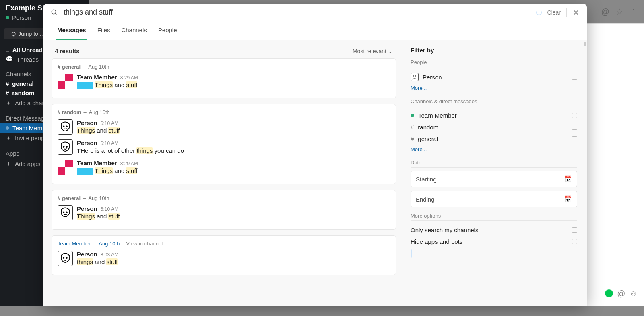  Describe the element at coordinates (494, 115) in the screenshot. I see `filter-channel: Team Member` at that location.